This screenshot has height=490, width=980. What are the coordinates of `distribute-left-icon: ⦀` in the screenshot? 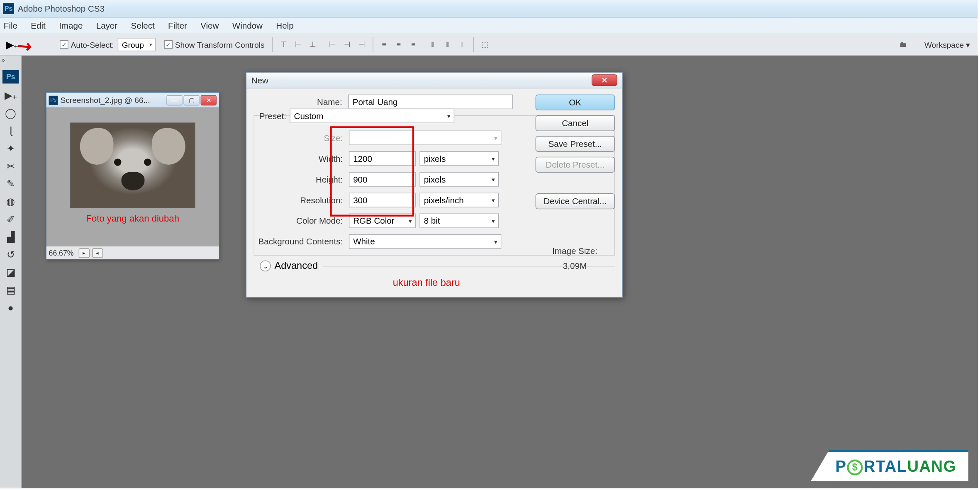 It's located at (433, 44).